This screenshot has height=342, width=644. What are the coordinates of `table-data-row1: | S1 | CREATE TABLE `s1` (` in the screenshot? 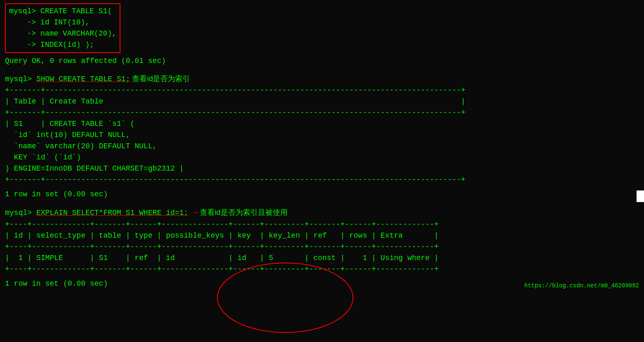 It's located at (322, 124).